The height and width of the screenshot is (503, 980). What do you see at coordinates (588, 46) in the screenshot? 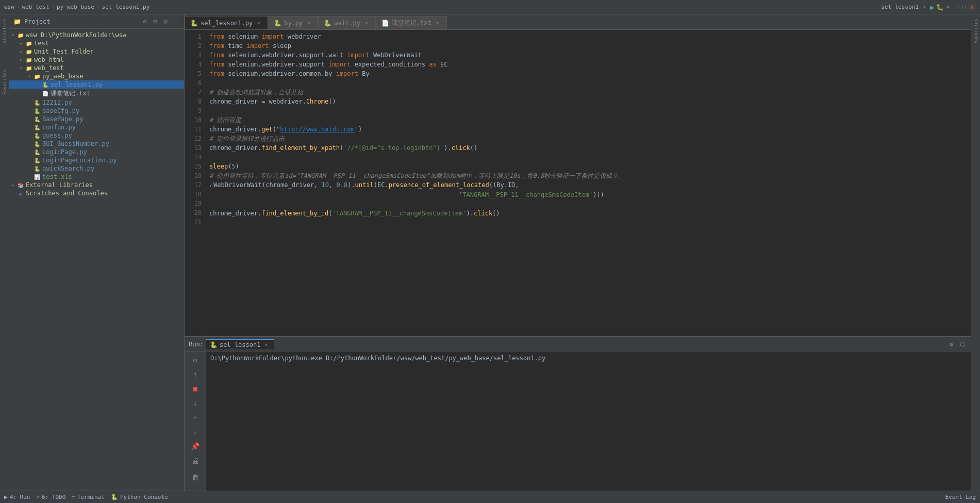
I see `code-line: from time import sleep` at bounding box center [588, 46].